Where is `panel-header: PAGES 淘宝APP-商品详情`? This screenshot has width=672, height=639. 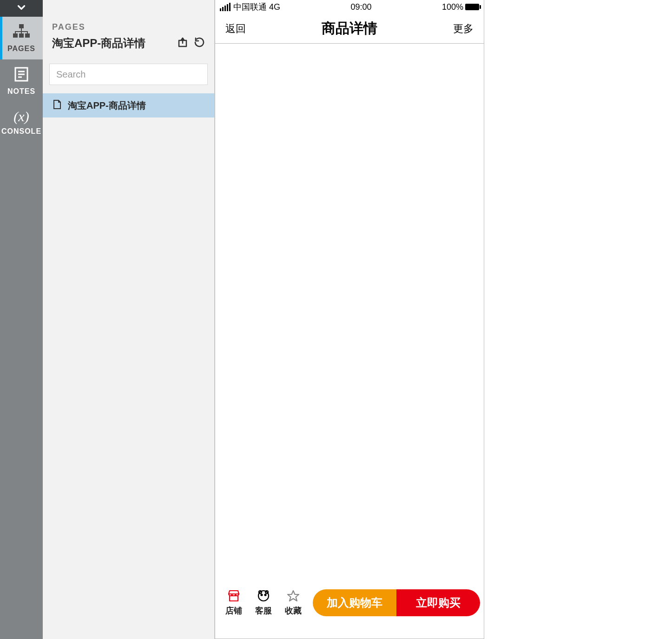 panel-header: PAGES 淘宝APP-商品详情 is located at coordinates (128, 28).